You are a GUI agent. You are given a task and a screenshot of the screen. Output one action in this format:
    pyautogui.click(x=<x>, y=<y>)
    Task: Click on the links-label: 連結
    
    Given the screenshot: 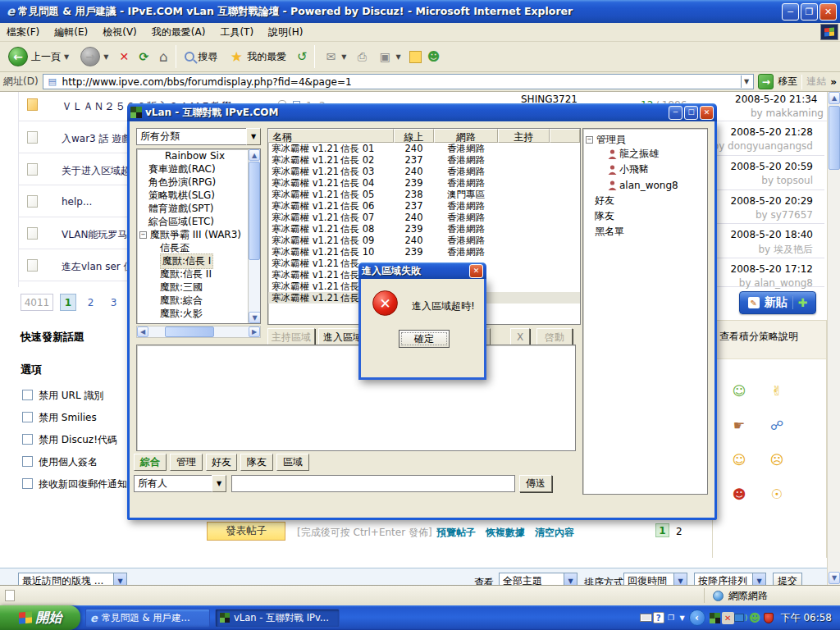 What is the action you would take?
    pyautogui.click(x=816, y=82)
    